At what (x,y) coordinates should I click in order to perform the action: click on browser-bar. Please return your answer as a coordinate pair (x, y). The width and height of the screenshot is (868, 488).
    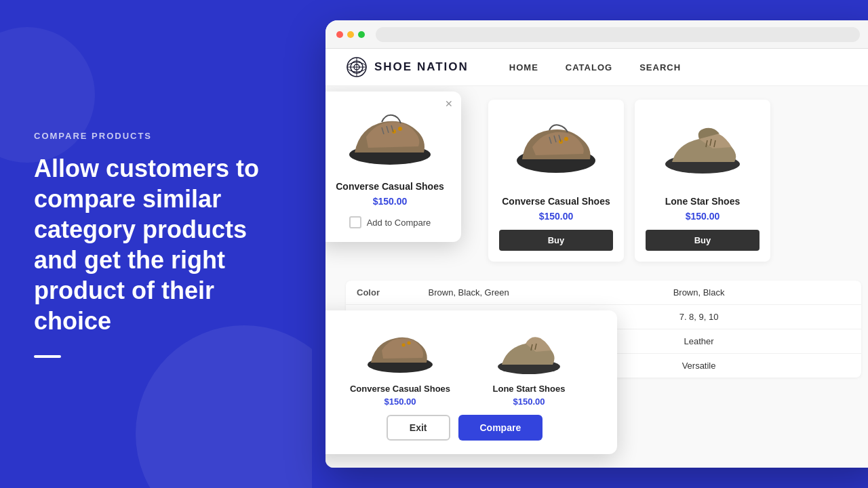
    Looking at the image, I should click on (597, 35).